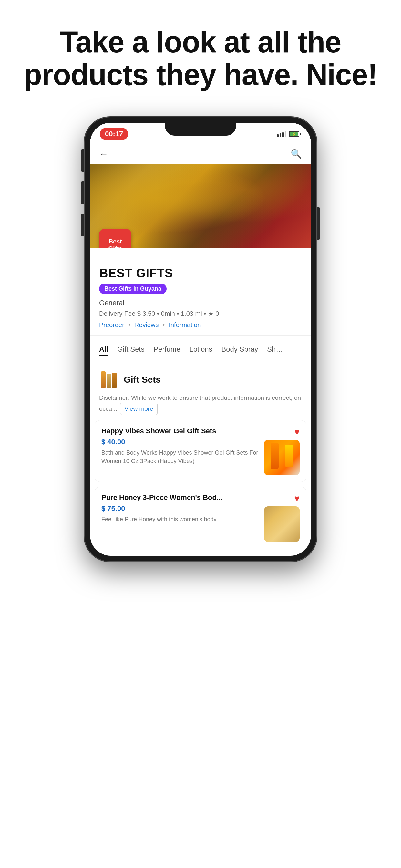 The height and width of the screenshot is (868, 401). Describe the element at coordinates (115, 239) in the screenshot. I see `store-logo: Best Gifts` at that location.